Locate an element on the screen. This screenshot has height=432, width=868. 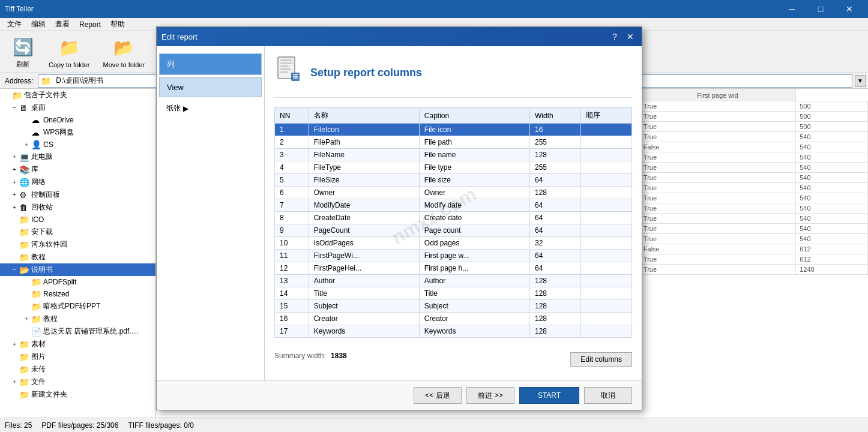
next-button: 前进 >> is located at coordinates (490, 395).